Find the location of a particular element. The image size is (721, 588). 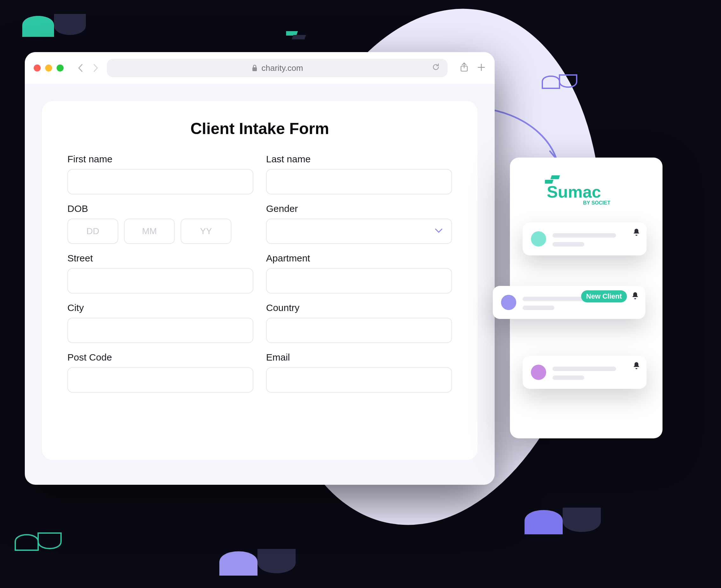

email-input is located at coordinates (359, 380).